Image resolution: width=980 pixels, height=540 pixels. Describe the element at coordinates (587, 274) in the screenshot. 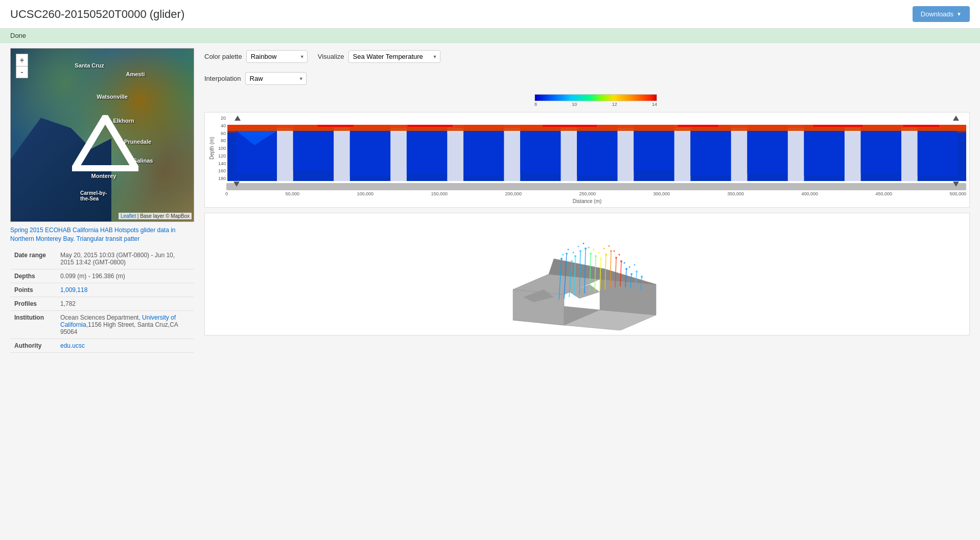

I see `viz-3d-svg` at that location.